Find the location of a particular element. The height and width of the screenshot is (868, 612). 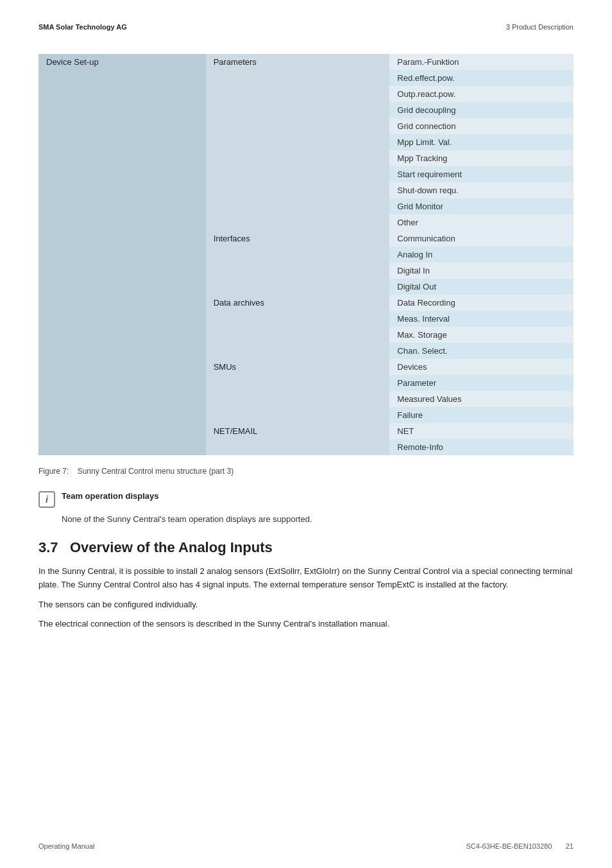

item-cell: Shut-down requ. is located at coordinates (481, 190).